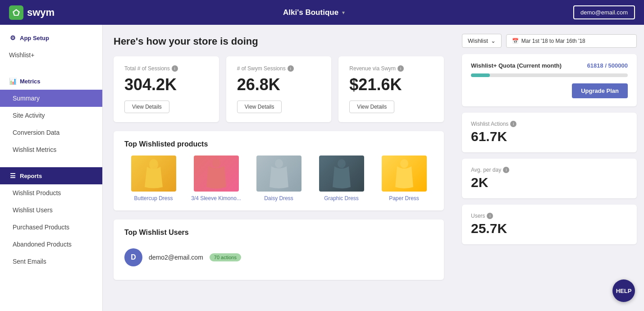  Describe the element at coordinates (260, 107) in the screenshot. I see `view-details-swym-sessions: View Details` at that location.